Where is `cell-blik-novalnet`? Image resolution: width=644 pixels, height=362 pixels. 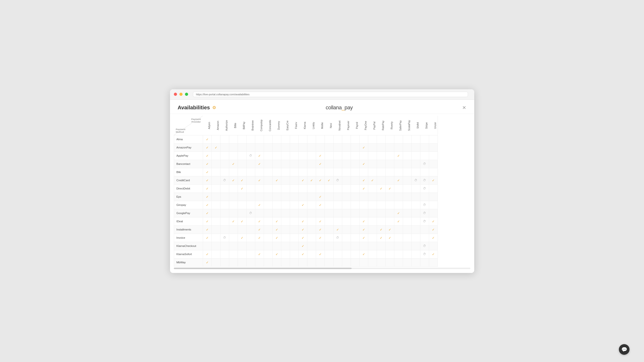 cell-blik-novalnet is located at coordinates (338, 172).